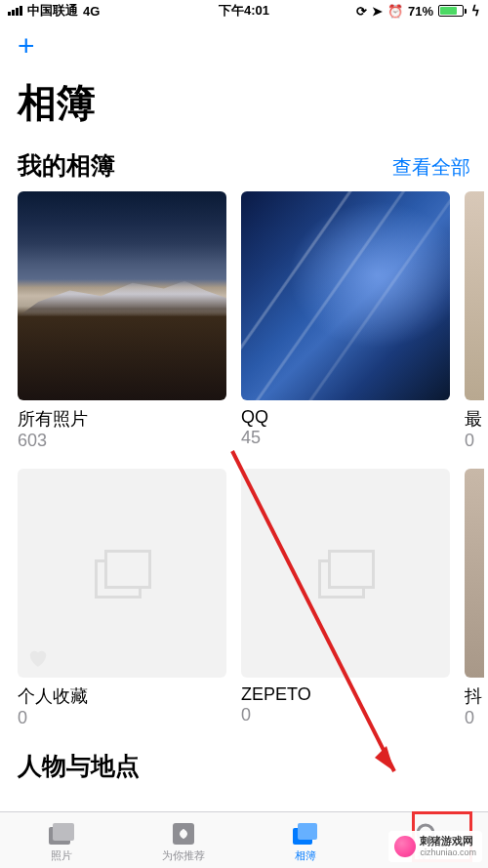  What do you see at coordinates (405, 847) in the screenshot?
I see `watermark-logo-icon` at bounding box center [405, 847].